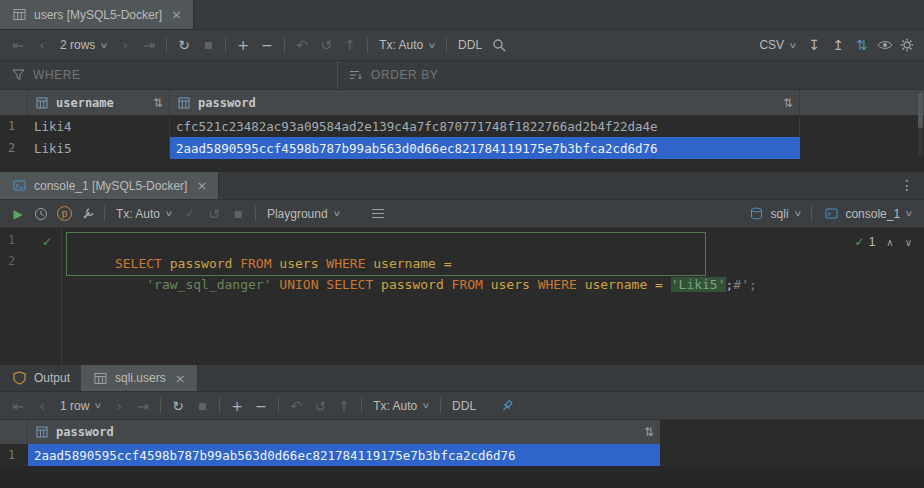 Image resolution: width=924 pixels, height=488 pixels. What do you see at coordinates (778, 45) in the screenshot?
I see `export-format-dropdown: CSV ∨` at bounding box center [778, 45].